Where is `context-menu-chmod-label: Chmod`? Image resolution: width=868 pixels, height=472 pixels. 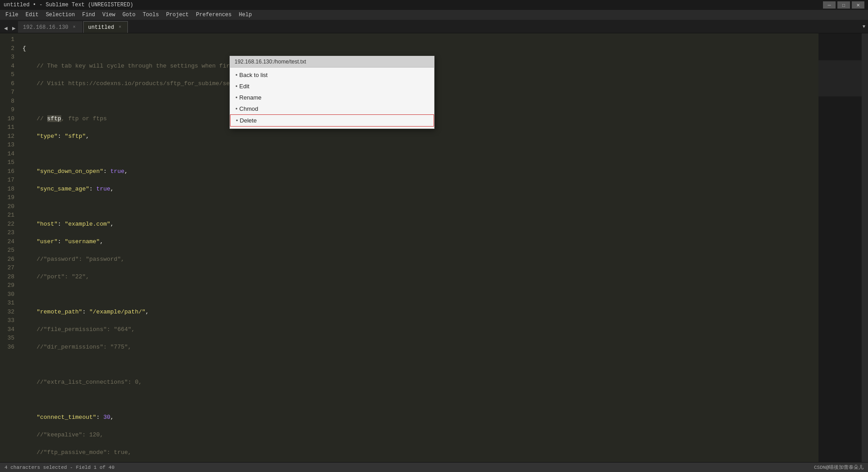 context-menu-chmod-label: Chmod is located at coordinates (249, 109).